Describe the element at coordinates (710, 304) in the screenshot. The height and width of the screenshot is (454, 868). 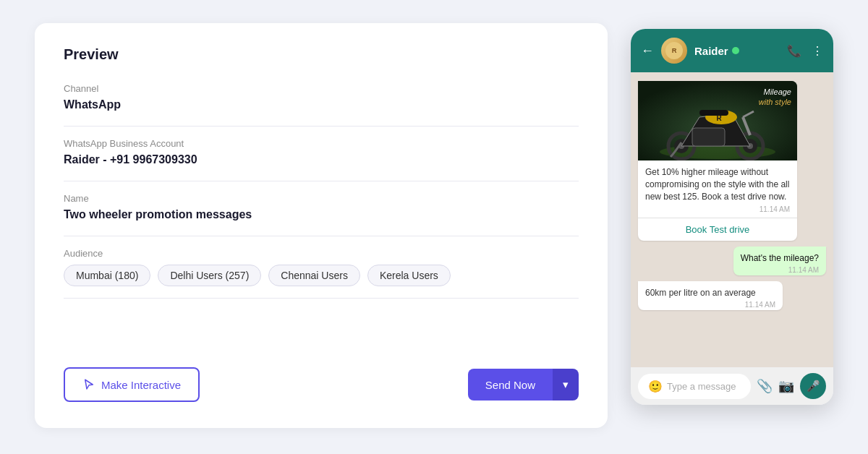
I see `incoming-time: 11.14 AM` at that location.